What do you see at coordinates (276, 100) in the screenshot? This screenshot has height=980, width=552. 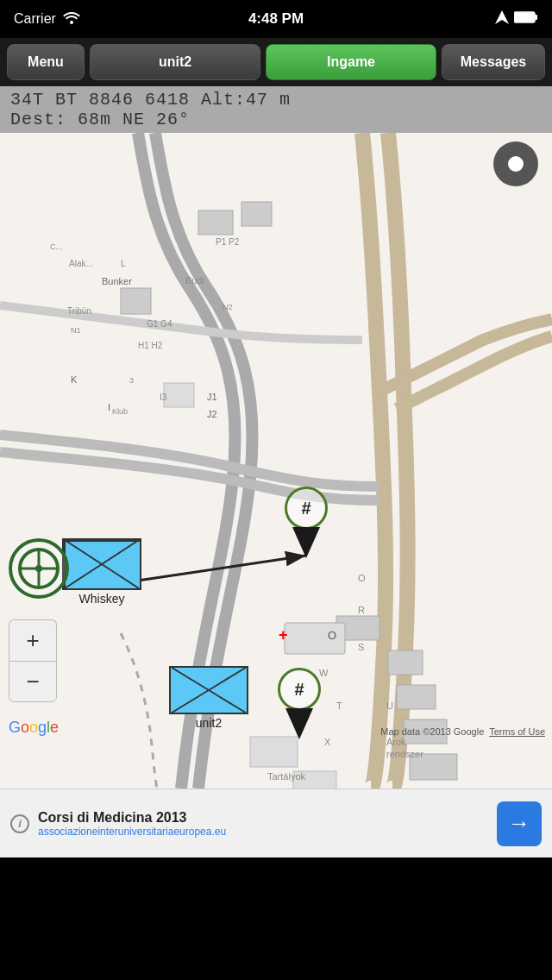 I see `coord-line1: 34T BT 8846 6418 Alt:47 m` at bounding box center [276, 100].